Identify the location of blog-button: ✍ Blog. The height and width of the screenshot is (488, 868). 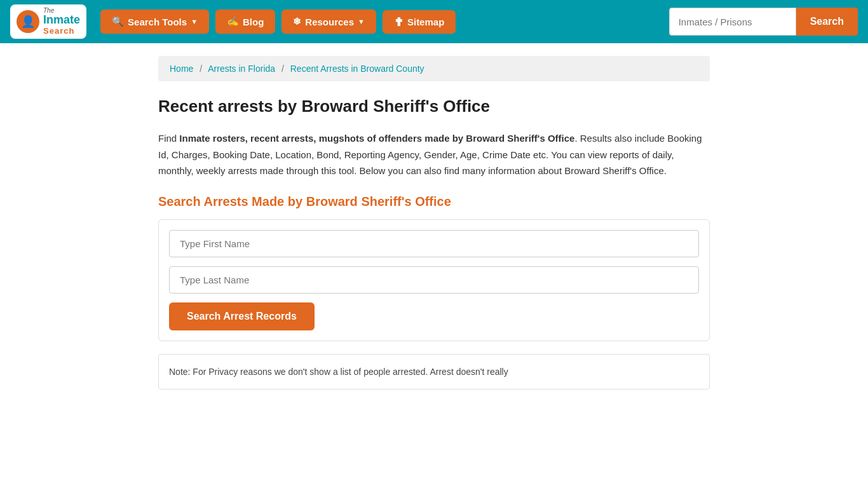
(245, 22).